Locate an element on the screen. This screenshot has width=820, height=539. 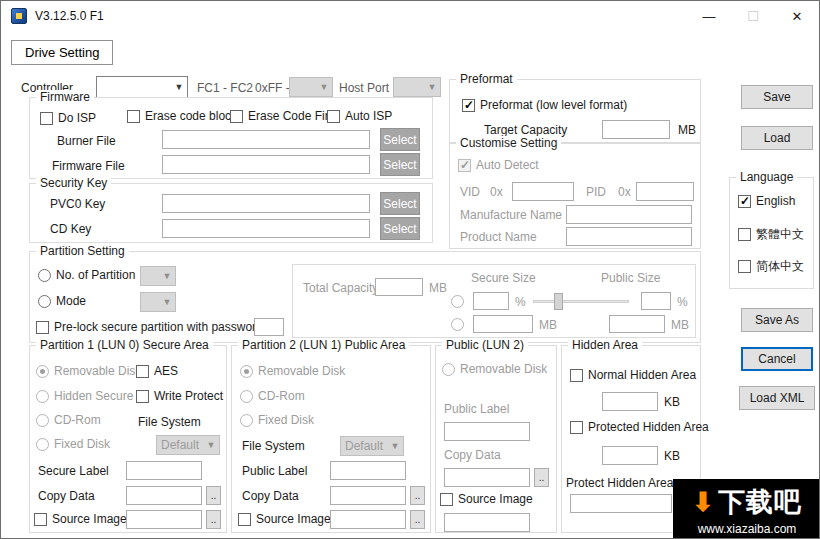
auto-detect-checkbox: Auto Detect is located at coordinates (498, 165).